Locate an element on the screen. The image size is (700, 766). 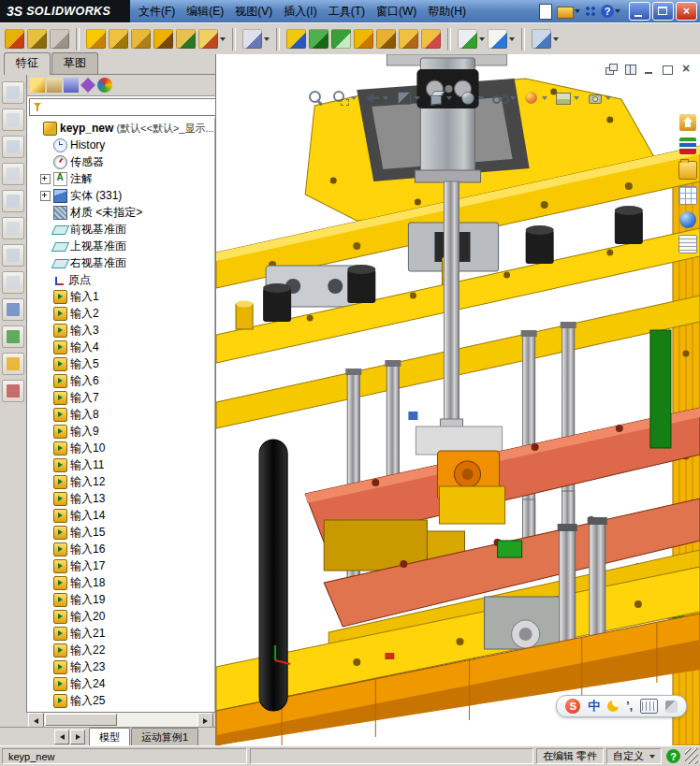
punct-icon: ’, is located at coordinates (629, 706).